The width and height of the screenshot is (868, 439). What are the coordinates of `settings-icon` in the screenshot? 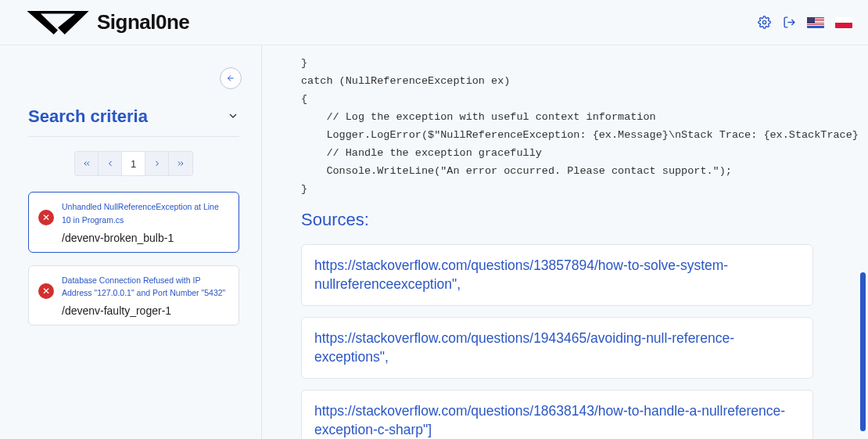 It's located at (764, 23).